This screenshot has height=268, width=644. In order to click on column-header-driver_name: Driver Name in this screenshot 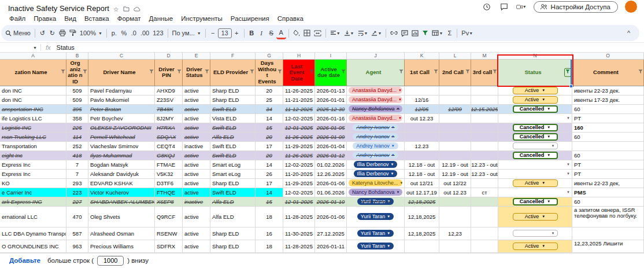, I will do `click(121, 73)`.